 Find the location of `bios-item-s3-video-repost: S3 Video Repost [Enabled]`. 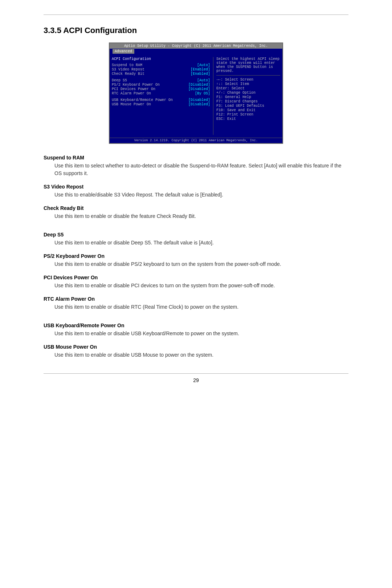

bios-item-s3-video-repost: S3 Video Repost [Enabled] is located at coordinates (161, 70).